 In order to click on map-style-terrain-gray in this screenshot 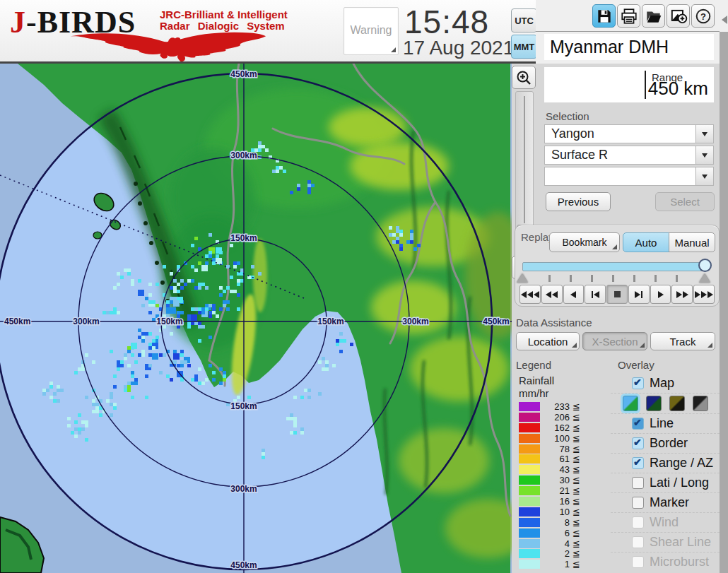, I will do `click(700, 403)`.